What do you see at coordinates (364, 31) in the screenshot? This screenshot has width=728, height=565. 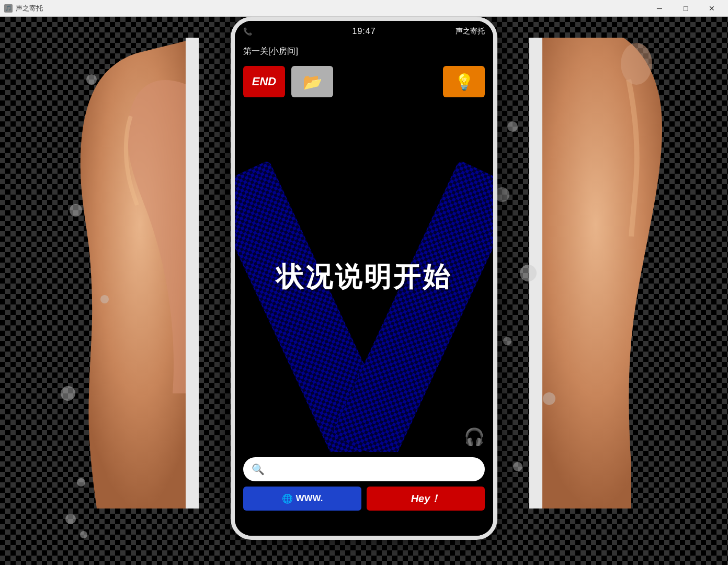 I see `status-bar: 📞 19:47 声之寄托` at bounding box center [364, 31].